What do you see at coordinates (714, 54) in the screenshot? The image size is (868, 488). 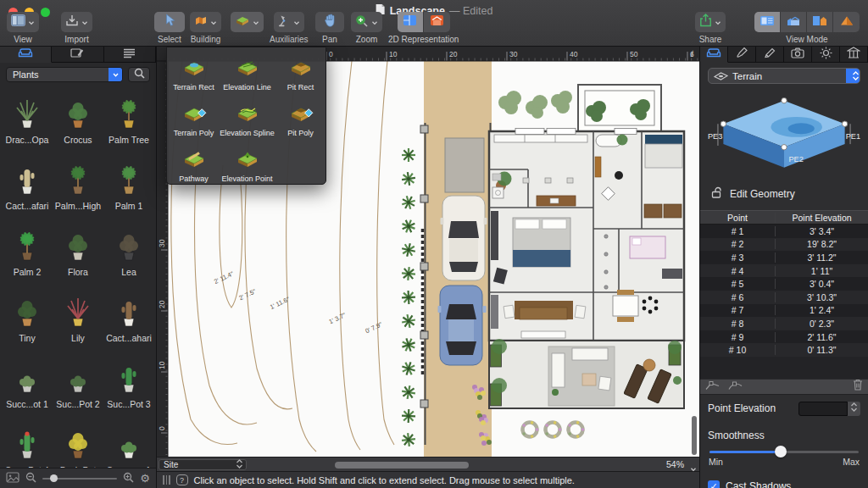 I see `tab-object-properties` at bounding box center [714, 54].